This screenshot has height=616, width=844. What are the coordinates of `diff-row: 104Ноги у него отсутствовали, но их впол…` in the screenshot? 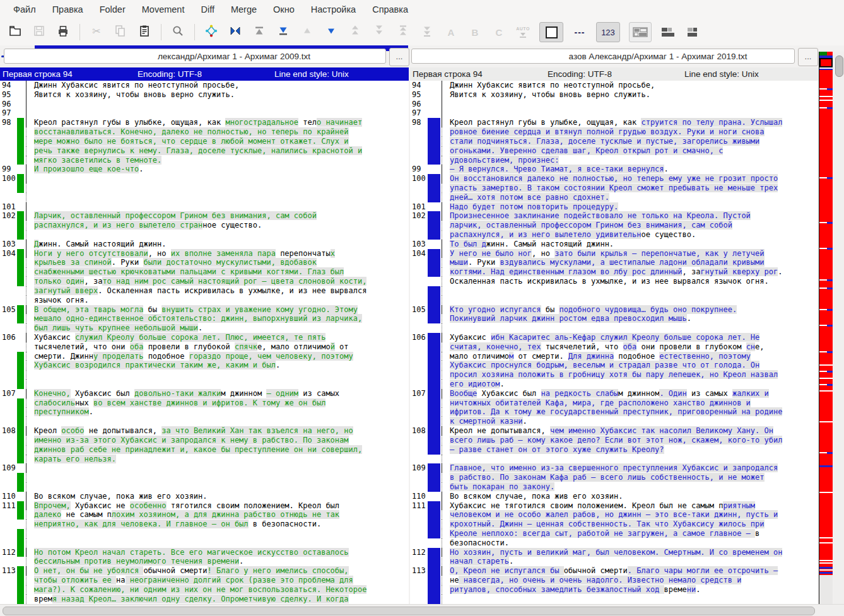 It's located at (204, 253).